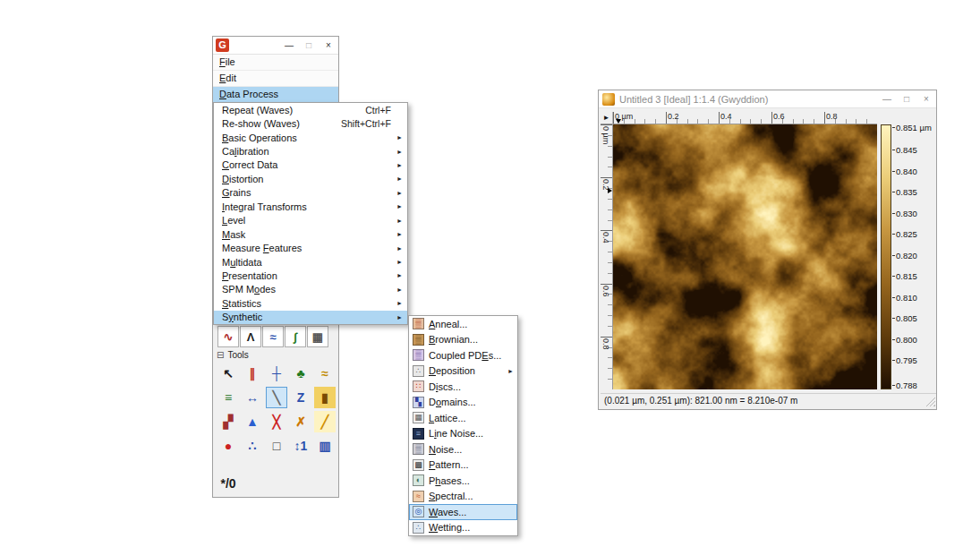 This screenshot has height=547, width=980. I want to click on menu-item-basic-operations: Basic Operations►, so click(311, 138).